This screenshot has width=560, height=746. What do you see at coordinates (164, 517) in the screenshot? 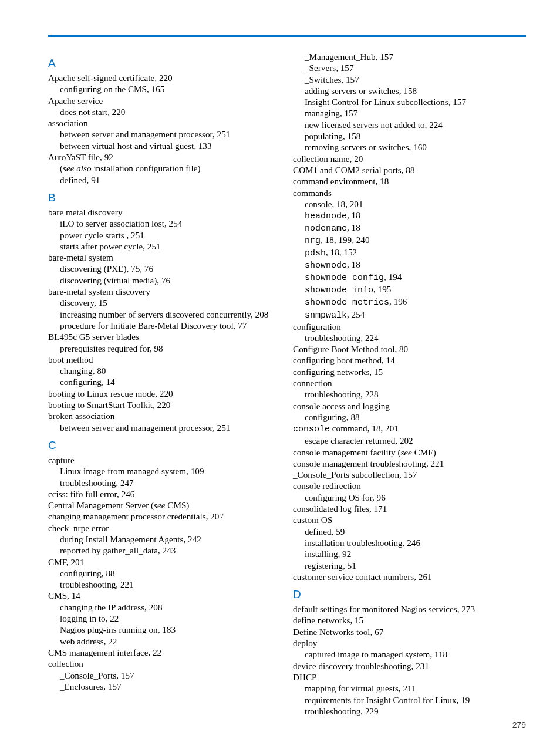
I see `index-entry: changing management processor credential…` at bounding box center [164, 517].